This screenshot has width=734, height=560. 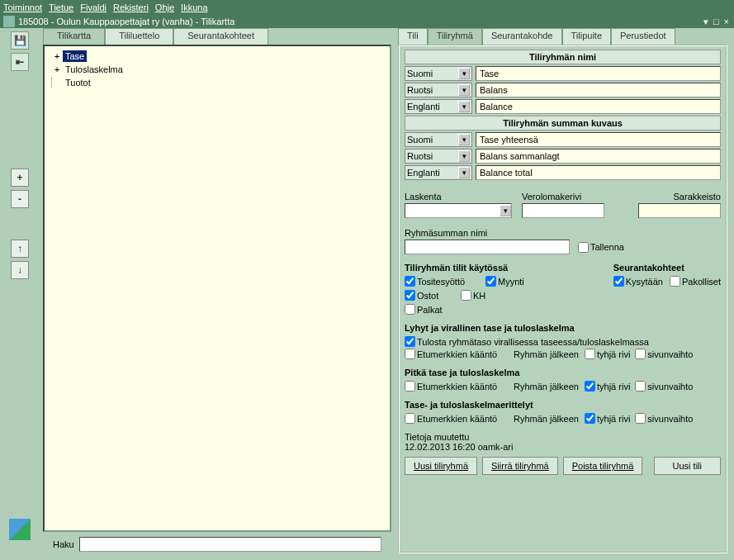 I want to click on window-title: 185008 - Oulun Kauppaopettajat ry (vanha…, so click(x=126, y=21).